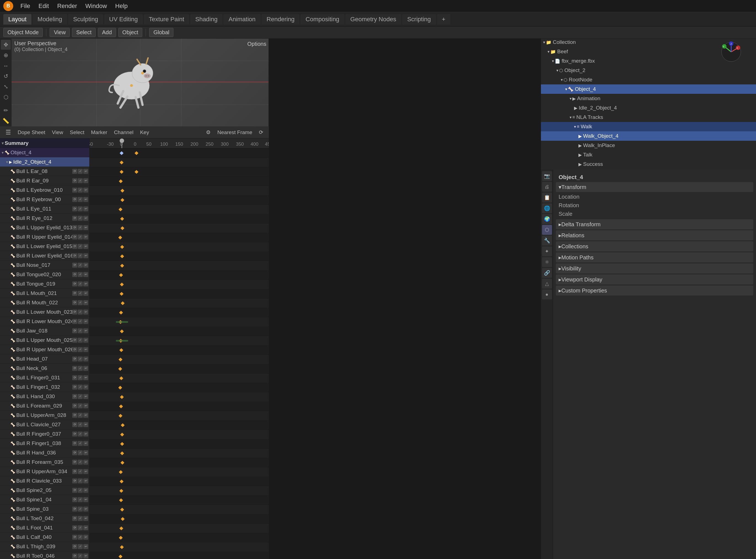  What do you see at coordinates (45, 406) in the screenshot?
I see `channel-bull-l-forearm: 🦴 Bull L Forearm_029 ⟳ ✓ ↩` at bounding box center [45, 406].